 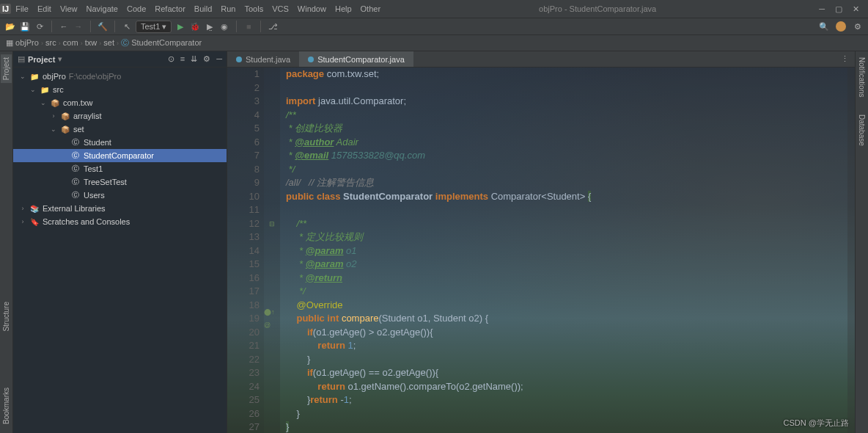 I want to click on code-line: * @email 1578533828@qq.com, so click(x=567, y=156).